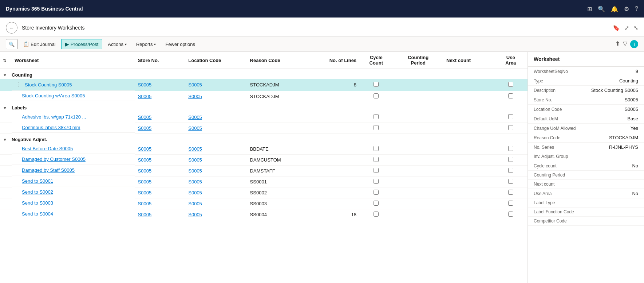 The image size is (644, 283). Describe the element at coordinates (74, 170) in the screenshot. I see `worksheet-cell: Damaged by Staff S0005` at that location.